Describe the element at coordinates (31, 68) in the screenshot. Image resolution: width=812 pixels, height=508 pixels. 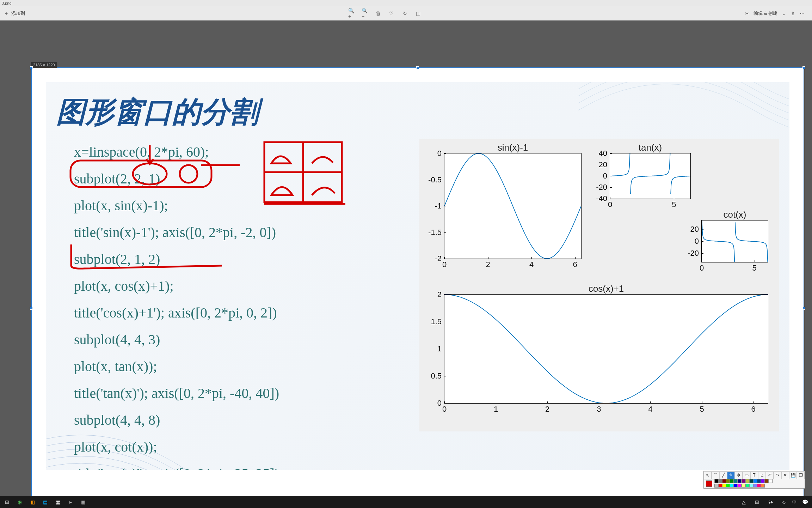
I see `resize-handle-tl` at that location.